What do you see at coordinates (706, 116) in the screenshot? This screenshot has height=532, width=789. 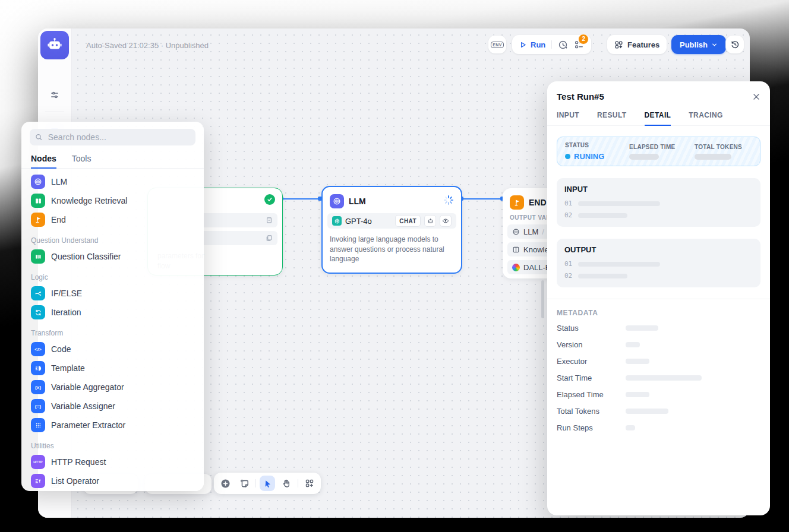 I see `tab-tracing: TRACING` at bounding box center [706, 116].